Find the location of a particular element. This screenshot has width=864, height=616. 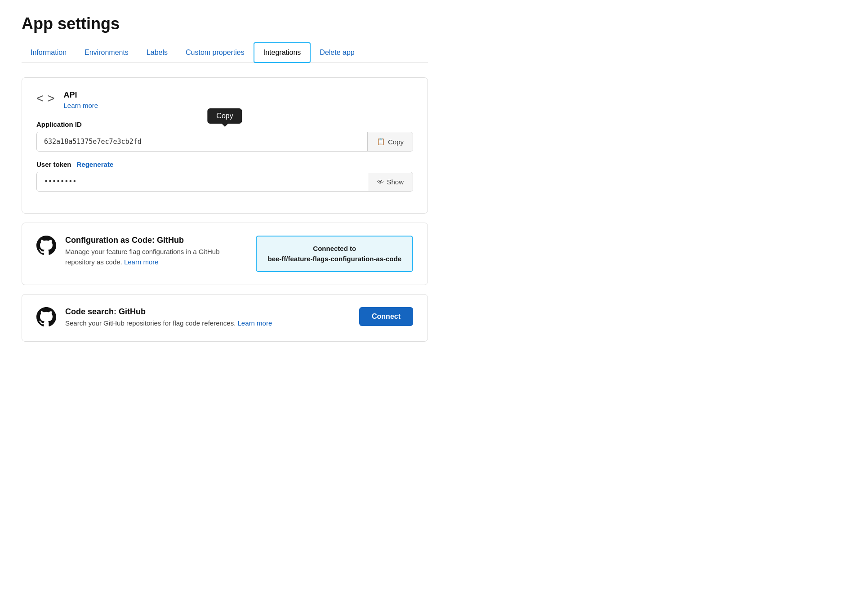

application-id-field-row: 632a18a51375e7ec7e3cb2fd 📋 Copy is located at coordinates (225, 142).